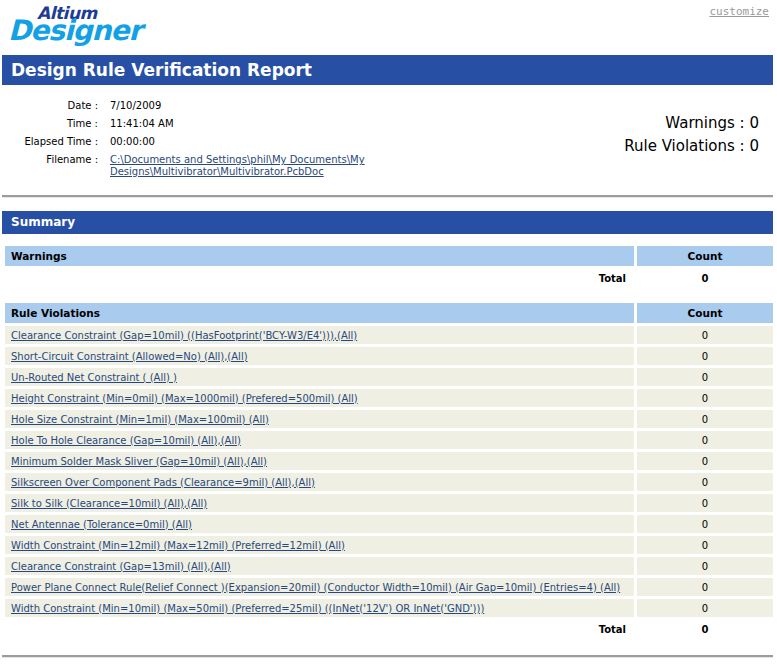 Image resolution: width=777 pixels, height=671 pixels. Describe the element at coordinates (389, 335) in the screenshot. I see `table-row: Clearance Constraint (Gap=10mil) ((HasFo…` at that location.